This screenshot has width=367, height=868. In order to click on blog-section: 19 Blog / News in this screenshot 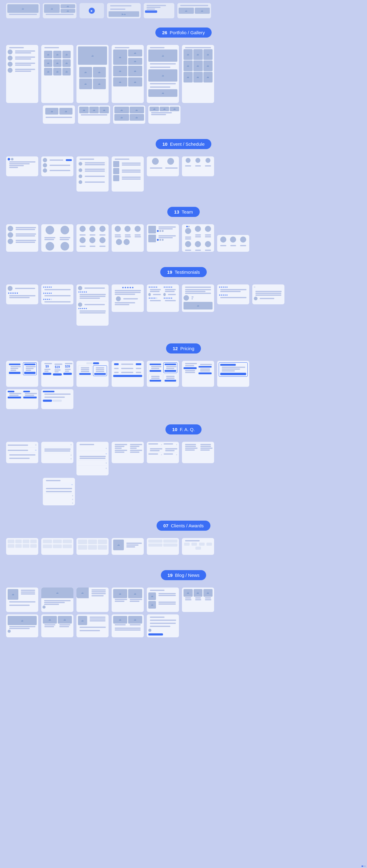, I will do `click(184, 602)`.